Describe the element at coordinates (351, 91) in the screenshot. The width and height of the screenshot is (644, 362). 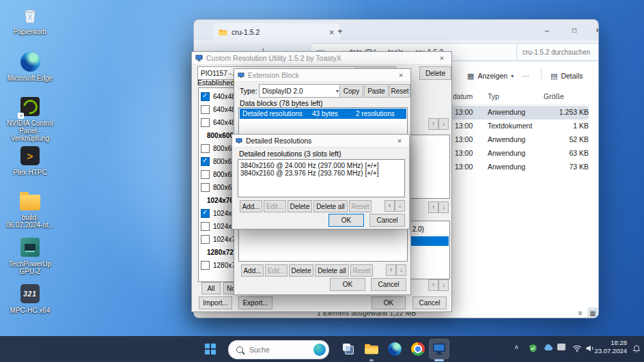
I see `copy-button: Copy` at that location.